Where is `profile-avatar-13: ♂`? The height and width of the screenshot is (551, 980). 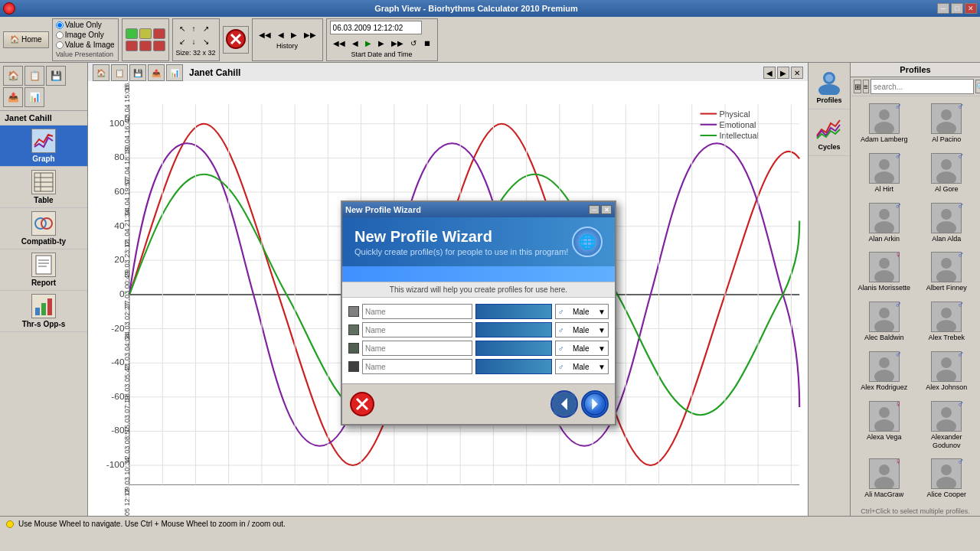
profile-avatar-13: ♂ is located at coordinates (946, 416).